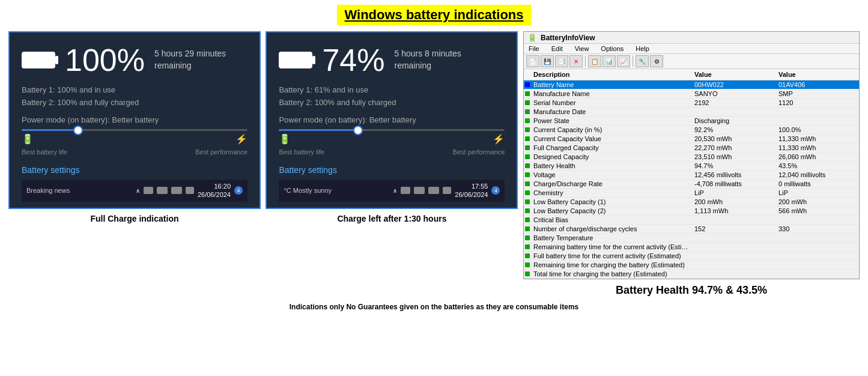  Describe the element at coordinates (691, 103) in the screenshot. I see `biv-row-2: Serial Number 2192 1120` at that location.